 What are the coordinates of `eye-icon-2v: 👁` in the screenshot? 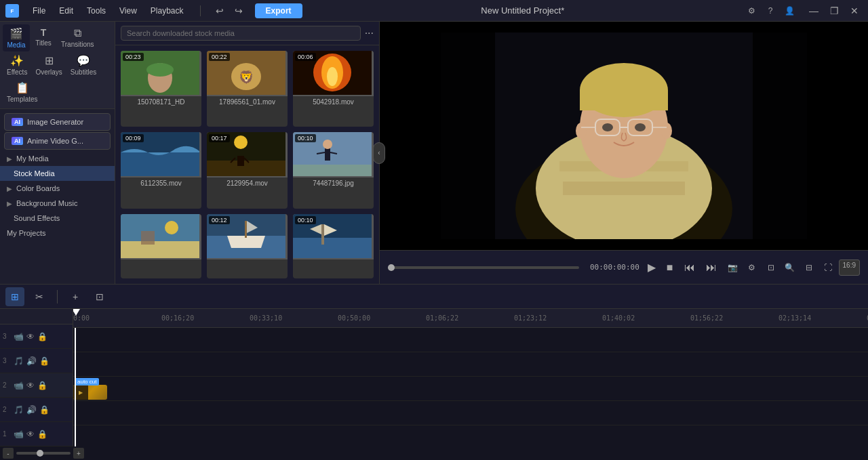 It's located at (31, 385).